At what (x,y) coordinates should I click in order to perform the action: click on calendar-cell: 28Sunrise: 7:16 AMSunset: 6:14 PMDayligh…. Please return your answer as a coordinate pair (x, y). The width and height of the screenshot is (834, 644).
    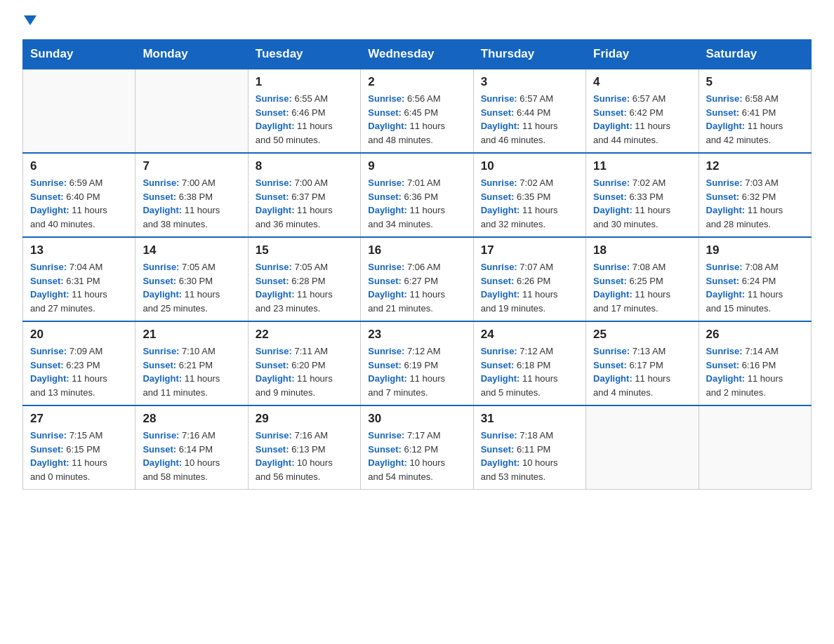
    Looking at the image, I should click on (192, 448).